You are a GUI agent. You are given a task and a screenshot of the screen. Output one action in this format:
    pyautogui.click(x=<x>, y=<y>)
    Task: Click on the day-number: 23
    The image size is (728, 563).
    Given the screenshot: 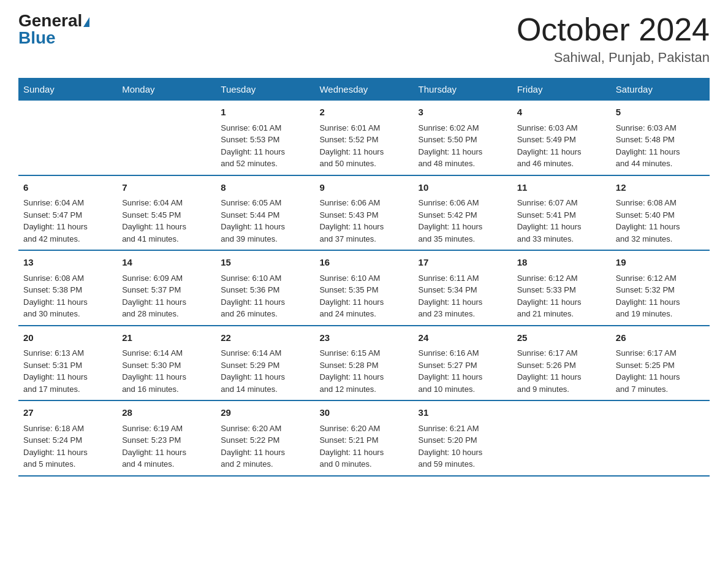 What is the action you would take?
    pyautogui.click(x=364, y=339)
    